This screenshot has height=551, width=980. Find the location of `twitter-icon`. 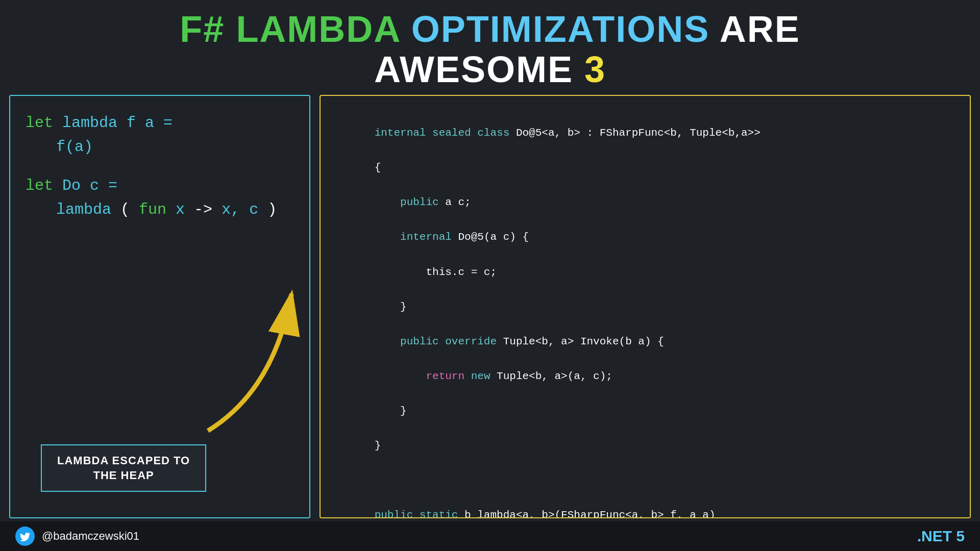

twitter-icon is located at coordinates (25, 536).